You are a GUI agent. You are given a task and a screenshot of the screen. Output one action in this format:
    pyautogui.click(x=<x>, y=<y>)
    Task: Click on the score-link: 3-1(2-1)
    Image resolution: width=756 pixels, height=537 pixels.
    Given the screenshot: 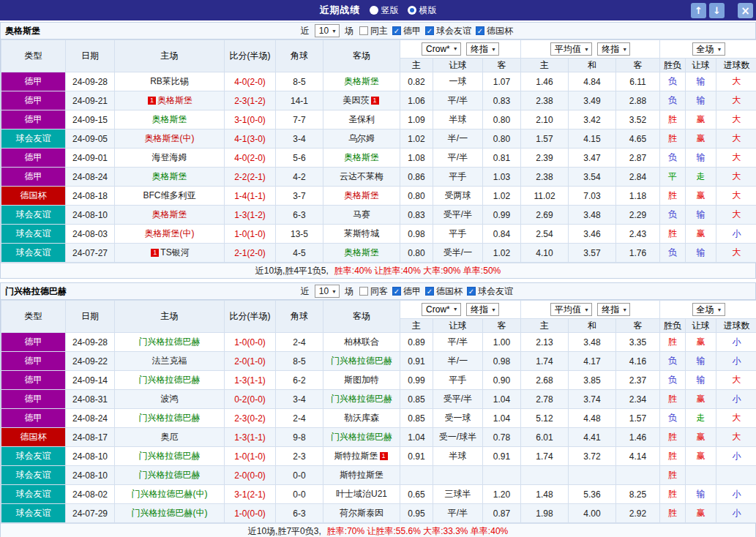 What is the action you would take?
    pyautogui.click(x=250, y=495)
    